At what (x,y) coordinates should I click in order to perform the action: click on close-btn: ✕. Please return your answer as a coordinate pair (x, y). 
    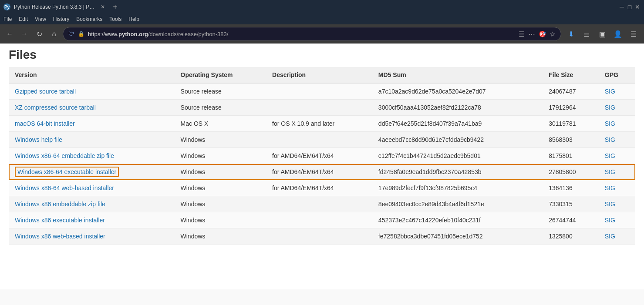
    Looking at the image, I should click on (637, 7).